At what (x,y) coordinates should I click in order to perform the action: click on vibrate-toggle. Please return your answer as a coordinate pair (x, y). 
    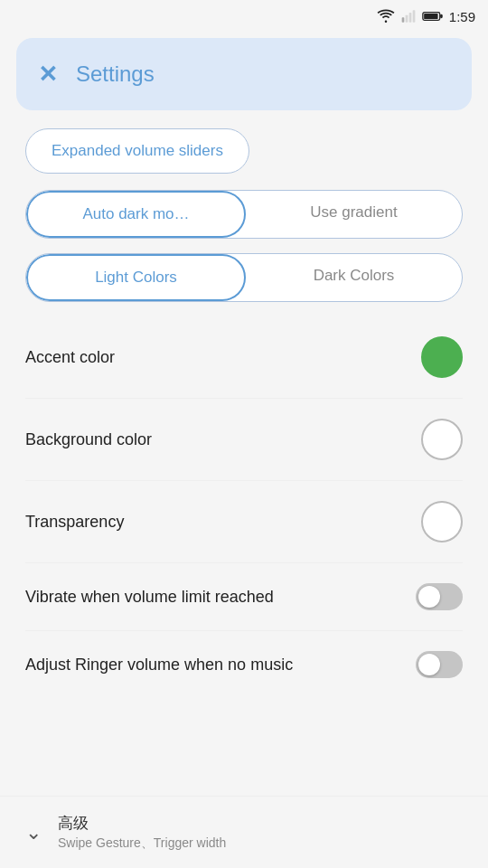
    Looking at the image, I should click on (439, 597).